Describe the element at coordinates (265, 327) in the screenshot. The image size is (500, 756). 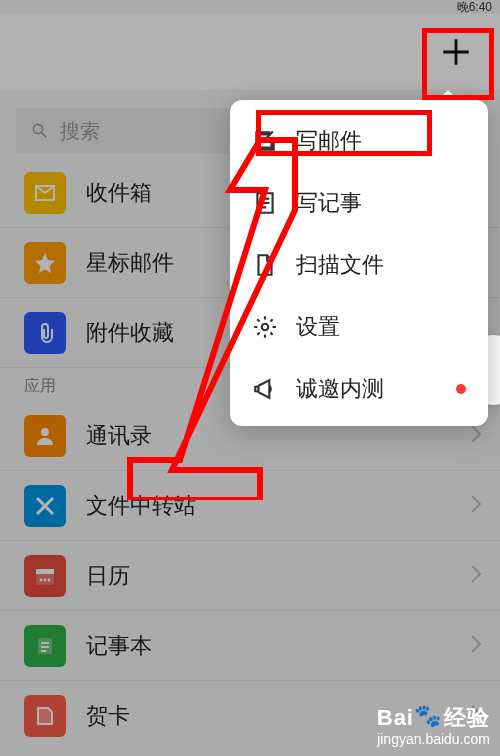
I see `gear-icon` at that location.